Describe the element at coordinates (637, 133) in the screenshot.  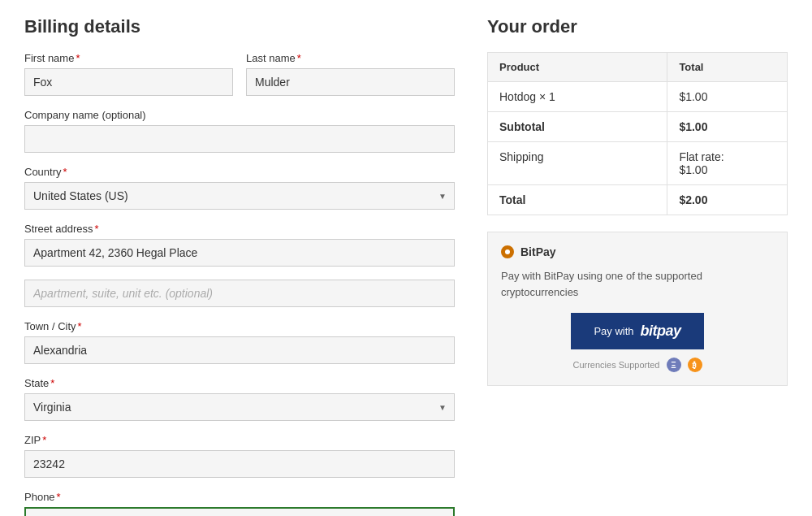
I see `order-table: Product Total Hotdog × 1$1.00Subtotal$1.…` at that location.